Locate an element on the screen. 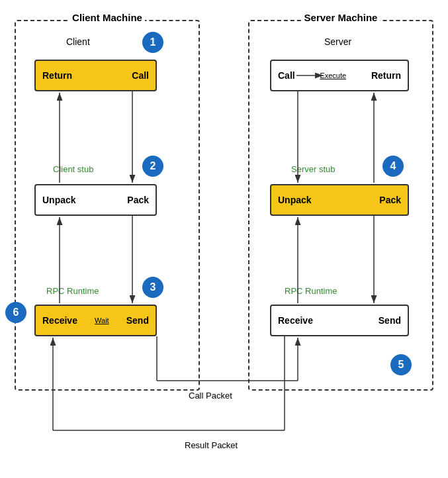 Image resolution: width=448 pixels, height=478 pixels. client-unpack-label: Unpack is located at coordinates (60, 200).